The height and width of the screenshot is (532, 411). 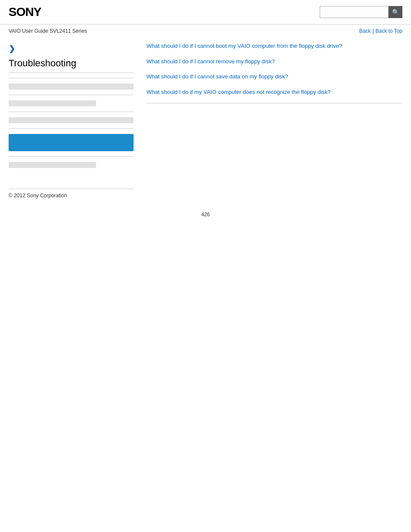 What do you see at coordinates (71, 143) in the screenshot?
I see `sidebar-highlighted-item` at bounding box center [71, 143].